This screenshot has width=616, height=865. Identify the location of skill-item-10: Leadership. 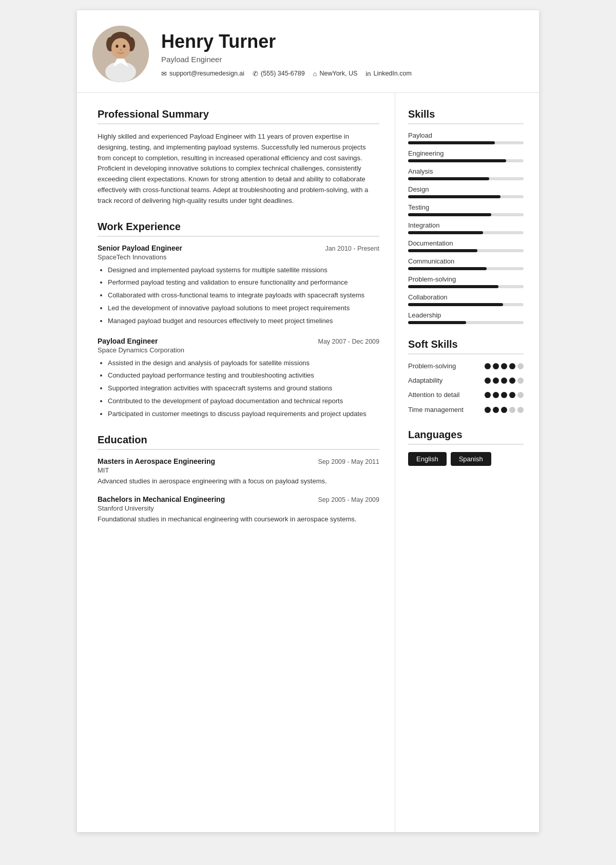
(466, 317).